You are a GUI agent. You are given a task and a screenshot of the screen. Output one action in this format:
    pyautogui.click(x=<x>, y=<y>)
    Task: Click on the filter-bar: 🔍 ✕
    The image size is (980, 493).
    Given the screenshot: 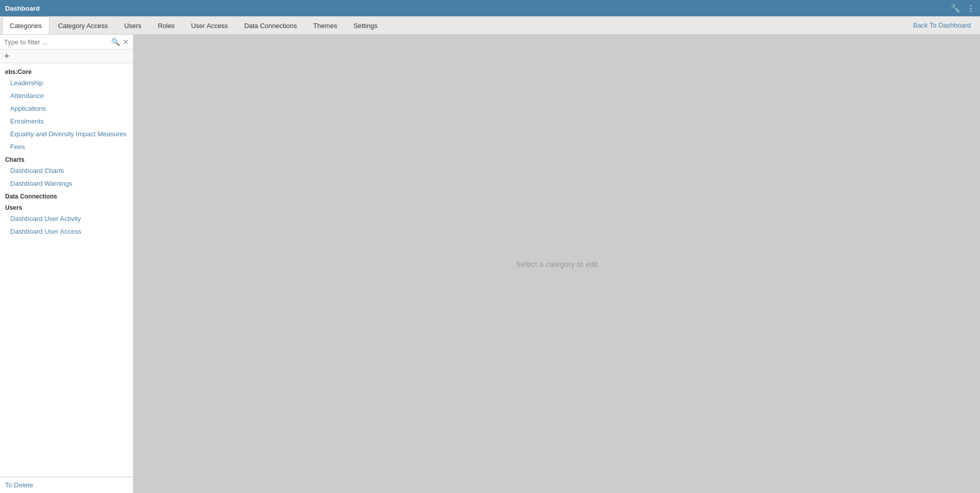 What is the action you would take?
    pyautogui.click(x=66, y=42)
    